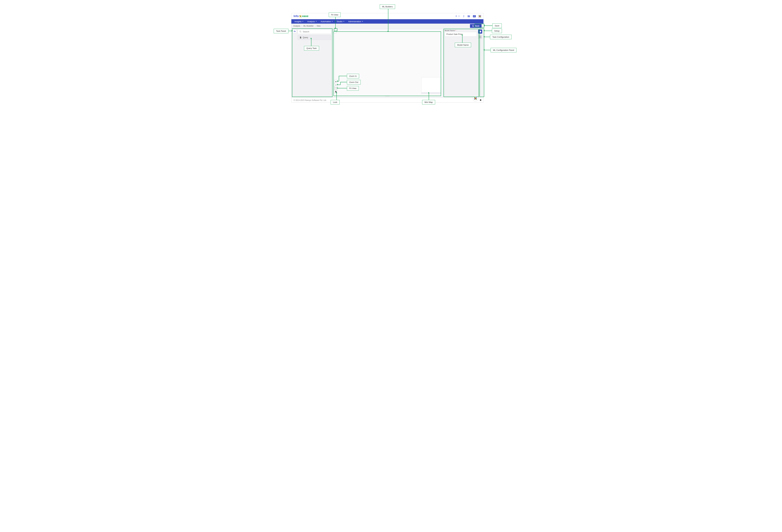  I want to click on gear-icon, so click(480, 32).